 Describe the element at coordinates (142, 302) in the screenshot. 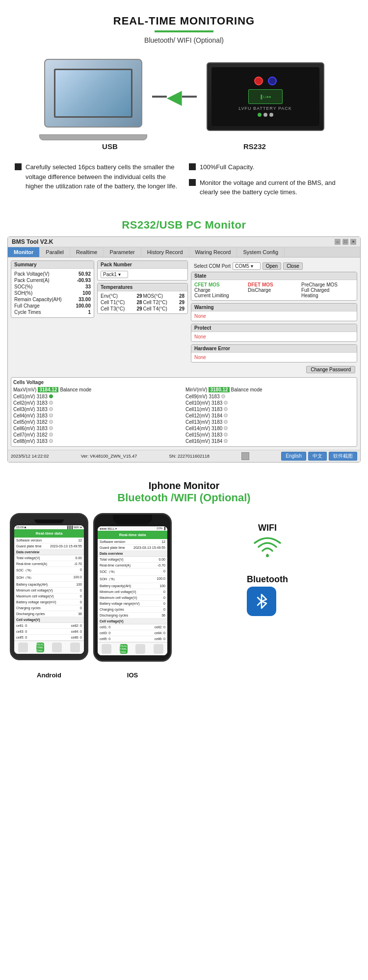

I see `temperatures-grid: Env(°C) 29 MOS(°C) 28 Cell T1(°C) 28 Cel…` at that location.